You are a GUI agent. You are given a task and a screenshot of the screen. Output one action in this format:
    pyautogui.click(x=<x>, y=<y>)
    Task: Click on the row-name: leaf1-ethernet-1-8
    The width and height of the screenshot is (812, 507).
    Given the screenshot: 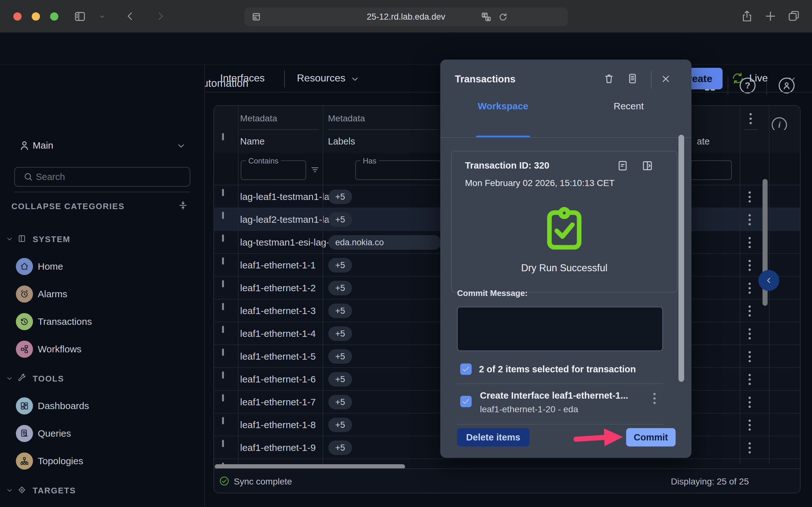 What is the action you would take?
    pyautogui.click(x=278, y=425)
    